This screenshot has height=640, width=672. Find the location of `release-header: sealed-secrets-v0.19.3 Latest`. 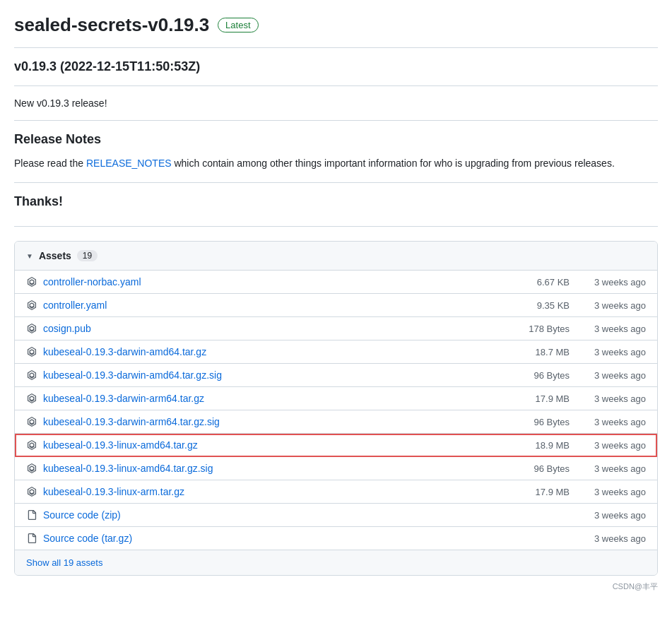

release-header: sealed-secrets-v0.19.3 Latest is located at coordinates (336, 31).